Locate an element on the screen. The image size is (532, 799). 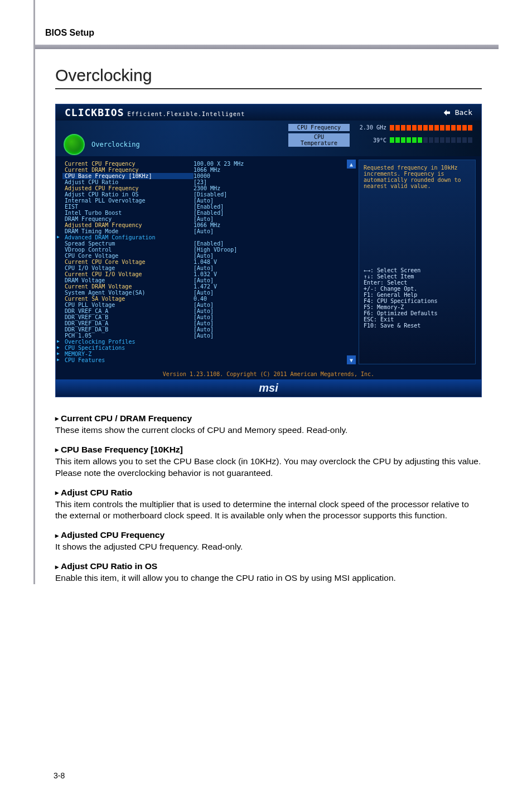
heading-text: Current CPU / DRAM Frequency is located at coordinates (126, 418).